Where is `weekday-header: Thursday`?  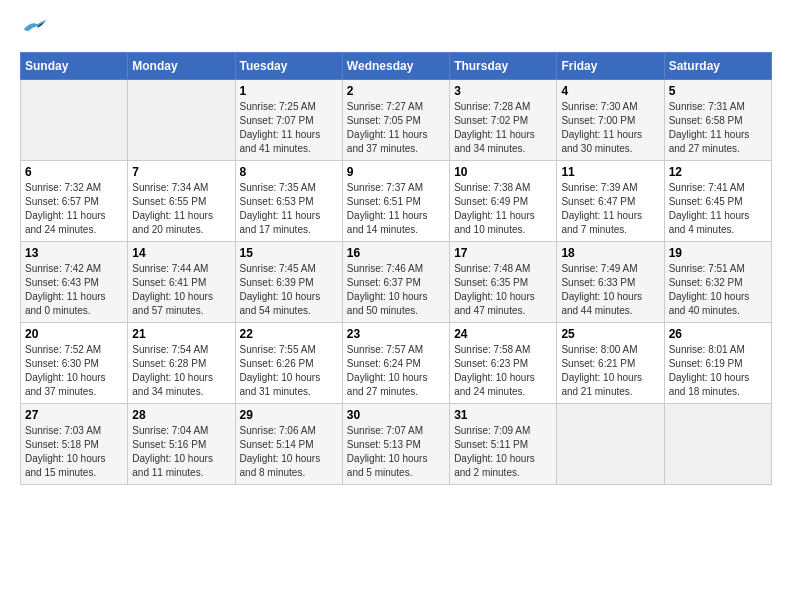
weekday-header: Thursday is located at coordinates (504, 66).